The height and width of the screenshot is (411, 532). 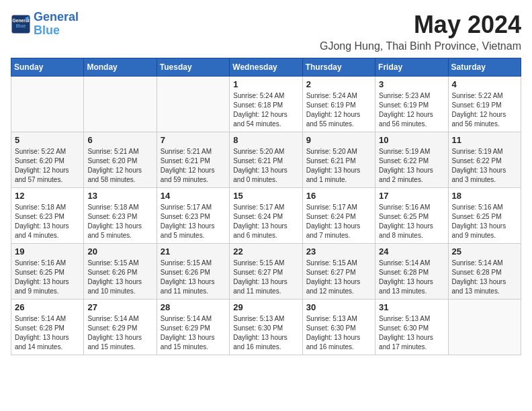 I want to click on calendar-cell: 13Sunrise: 5:18 AM Sunset: 6:23 PM Dayli…, so click(x=120, y=216).